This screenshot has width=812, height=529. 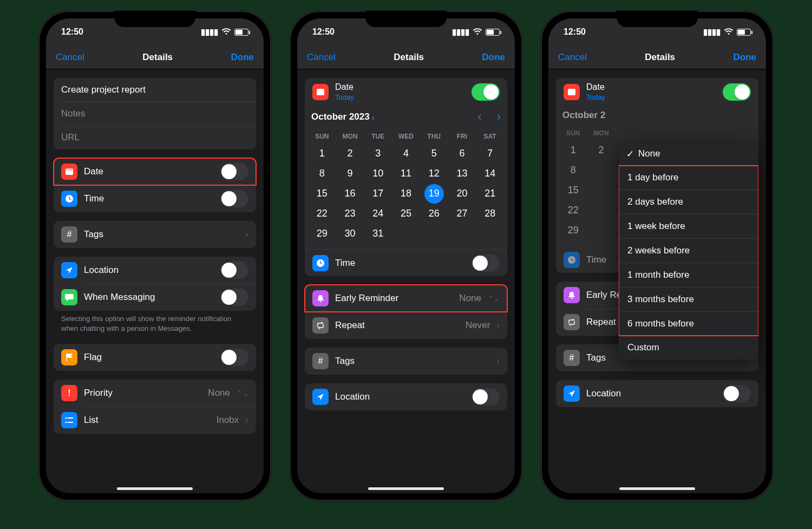 What do you see at coordinates (434, 213) in the screenshot?
I see `calendar-day: 26` at bounding box center [434, 213].